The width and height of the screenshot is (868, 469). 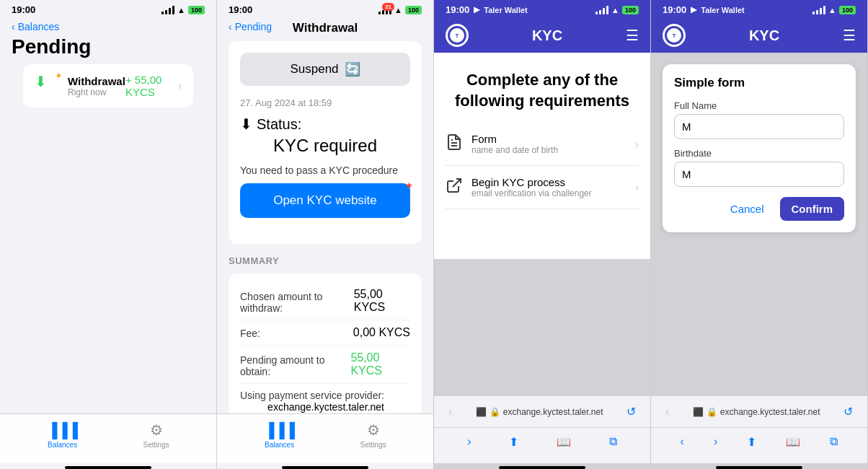 I want to click on chosen-value: 55,00 KYCS, so click(x=382, y=301).